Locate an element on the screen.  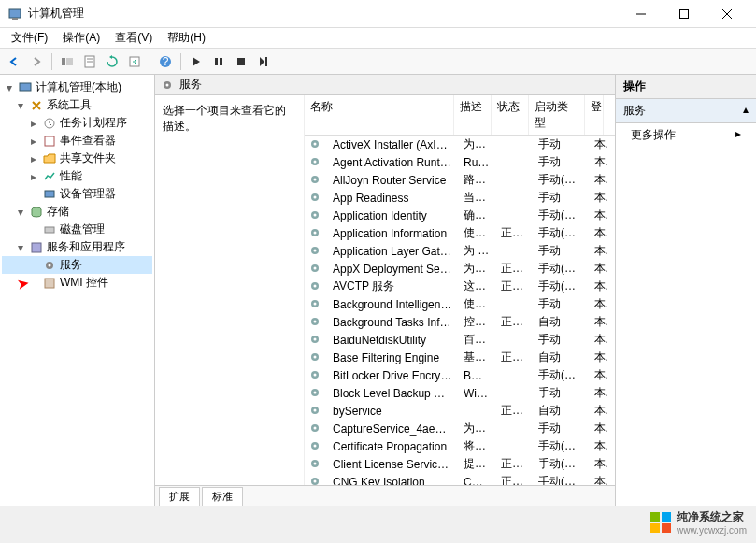
column-status: 状态 is located at coordinates (510, 115).